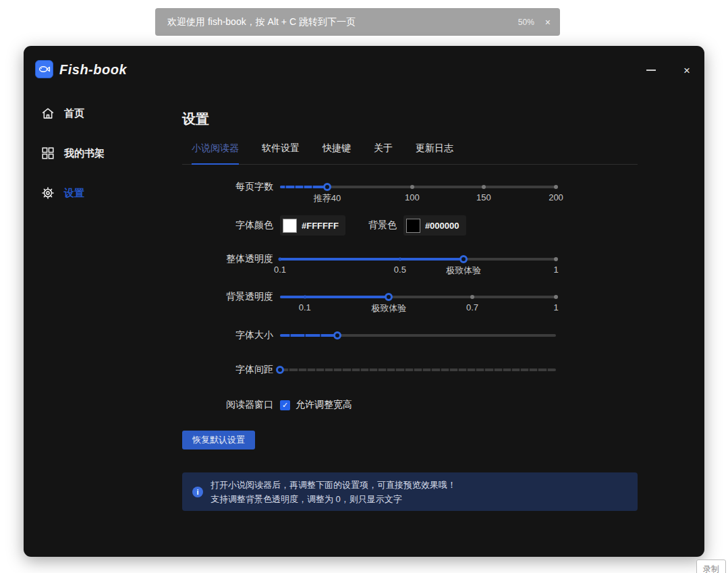 The width and height of the screenshot is (728, 573). Describe the element at coordinates (418, 370) in the screenshot. I see `font-spacing-slider` at that location.